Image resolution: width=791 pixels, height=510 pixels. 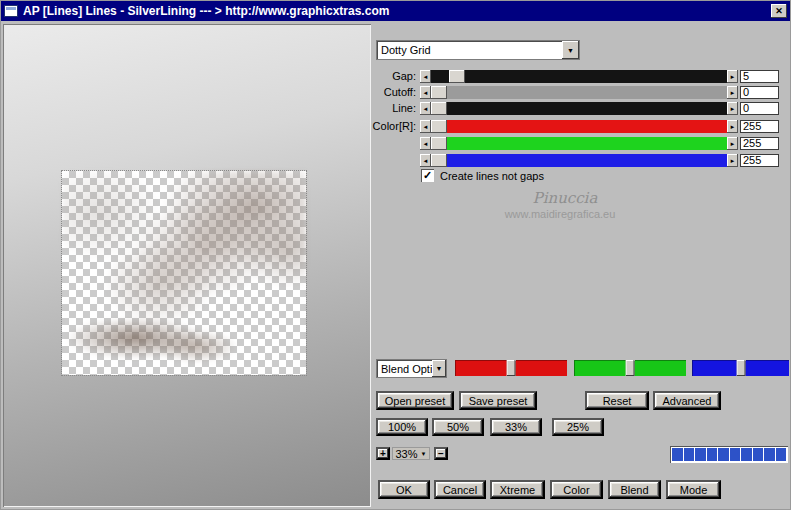 What do you see at coordinates (396, 160) in the screenshot?
I see `slider-label-color-b` at bounding box center [396, 160].